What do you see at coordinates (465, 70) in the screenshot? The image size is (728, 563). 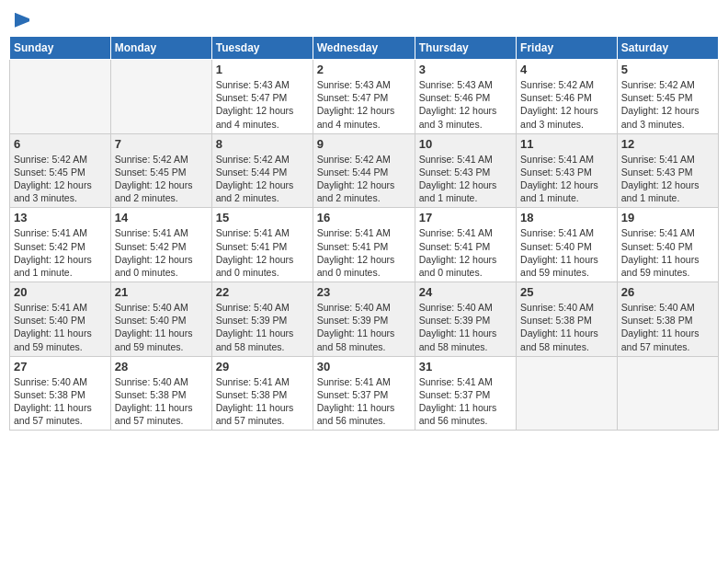 I see `day-number: 3` at bounding box center [465, 70].